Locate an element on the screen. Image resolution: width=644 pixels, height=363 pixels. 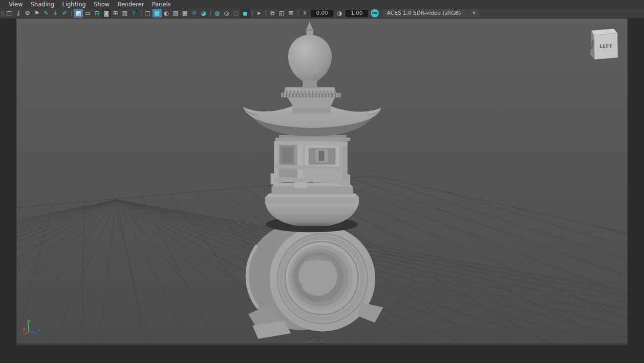
image-plane-icon: ▨ is located at coordinates (125, 13).